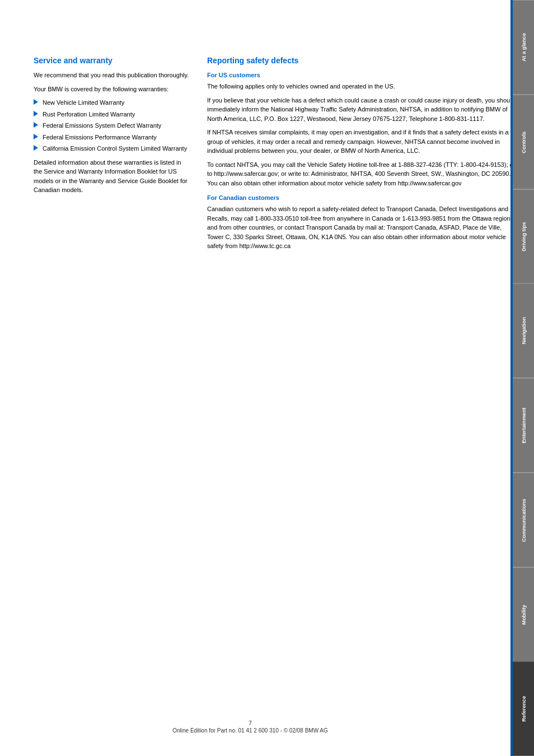  What do you see at coordinates (362, 142) in the screenshot?
I see `us-para-3: If NHTSA receives similar complaints, it…` at bounding box center [362, 142].